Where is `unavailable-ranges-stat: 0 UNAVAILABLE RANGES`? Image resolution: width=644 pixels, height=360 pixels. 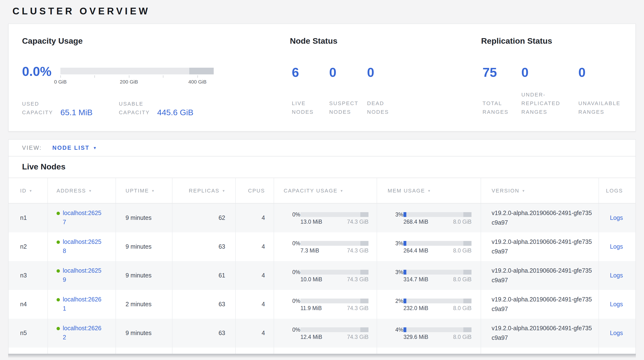 unavailable-ranges-stat: 0 UNAVAILABLE RANGES is located at coordinates (600, 91).